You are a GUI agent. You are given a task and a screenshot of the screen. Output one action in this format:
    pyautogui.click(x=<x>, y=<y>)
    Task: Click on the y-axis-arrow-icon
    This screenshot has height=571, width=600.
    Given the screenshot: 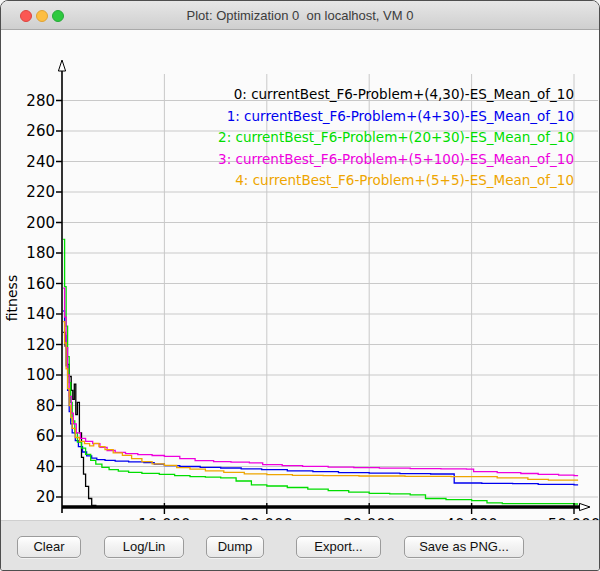 What is the action you would take?
    pyautogui.click(x=62, y=66)
    